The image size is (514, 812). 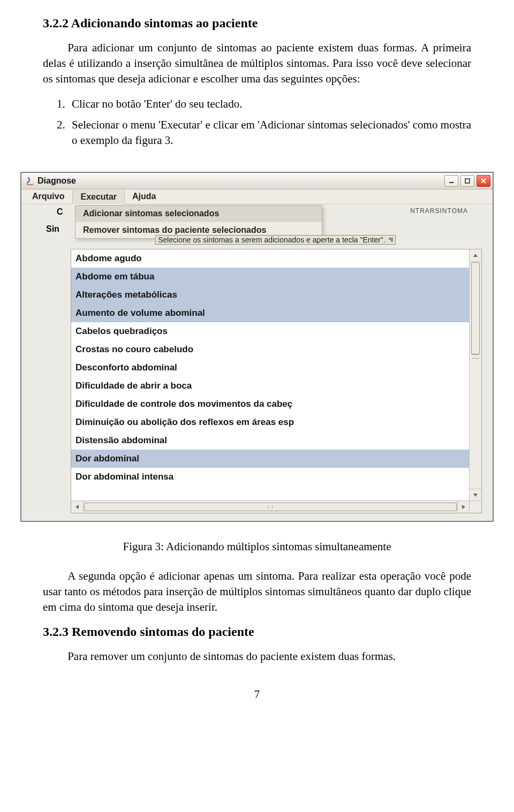 I want to click on minimize-button, so click(x=451, y=181).